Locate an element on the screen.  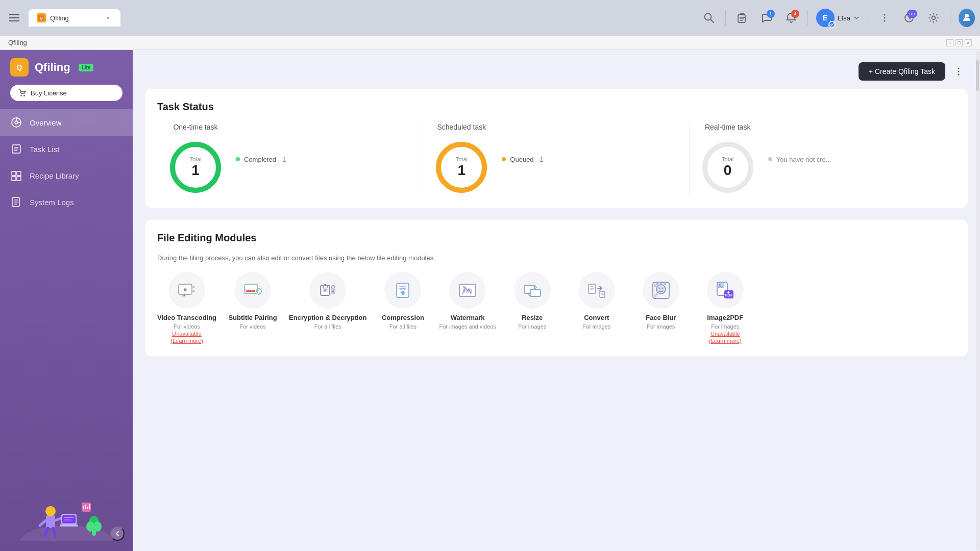
watermark-icon: WM is located at coordinates (468, 290).